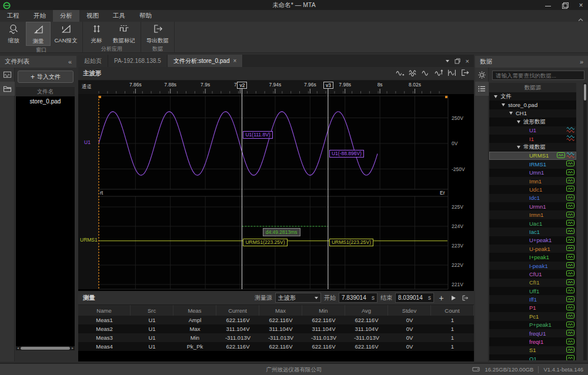 This screenshot has height=375, width=588. Describe the element at coordinates (533, 206) in the screenshot. I see `tree-item-Urmn1: Urmn1` at that location.